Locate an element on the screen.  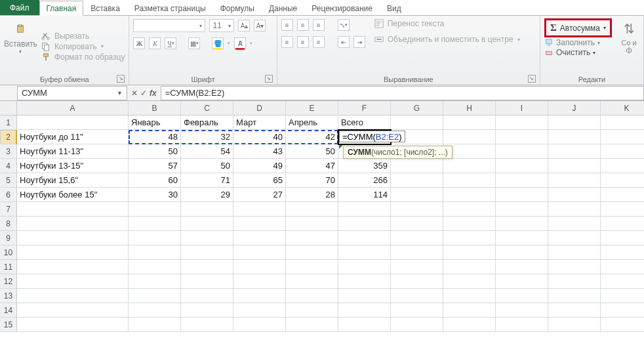
tab-home: Главная is located at coordinates (62, 8).